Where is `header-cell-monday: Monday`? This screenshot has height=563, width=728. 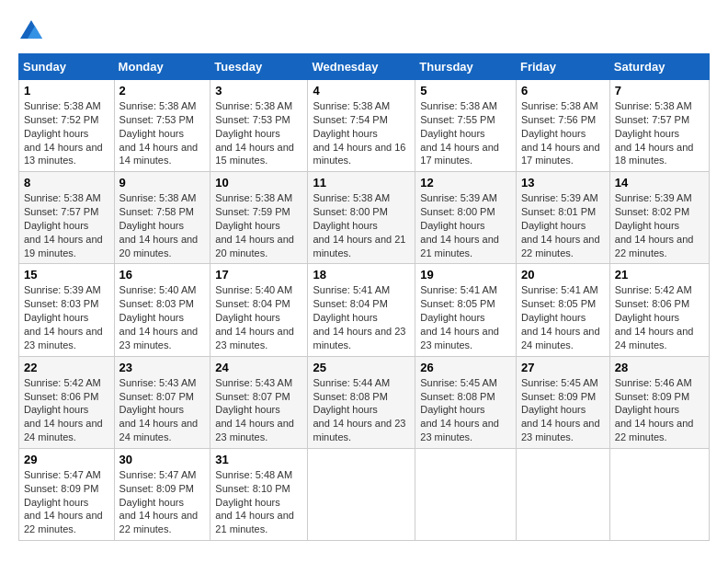 header-cell-monday: Monday is located at coordinates (162, 67).